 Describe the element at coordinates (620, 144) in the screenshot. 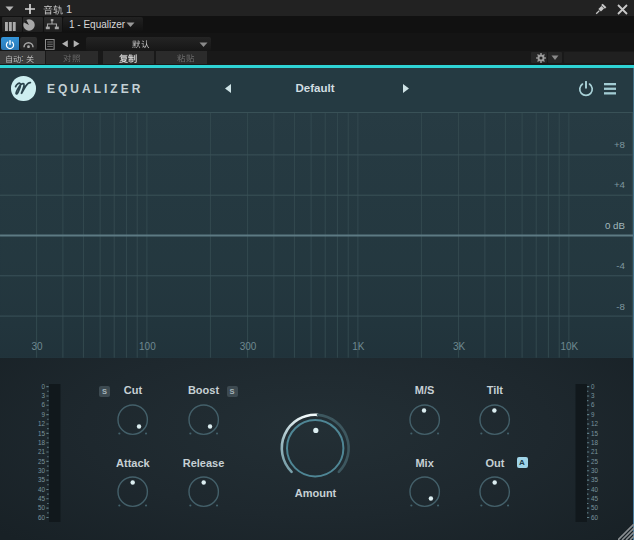

I see `svg-text: +8` at that location.